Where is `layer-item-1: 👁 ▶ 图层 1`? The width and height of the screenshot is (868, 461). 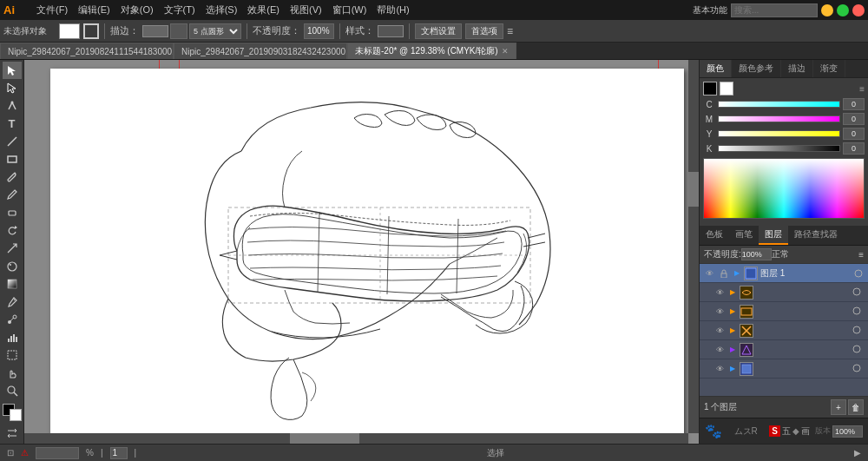
layer-item-1: 👁 ▶ 图层 1 is located at coordinates (784, 273).